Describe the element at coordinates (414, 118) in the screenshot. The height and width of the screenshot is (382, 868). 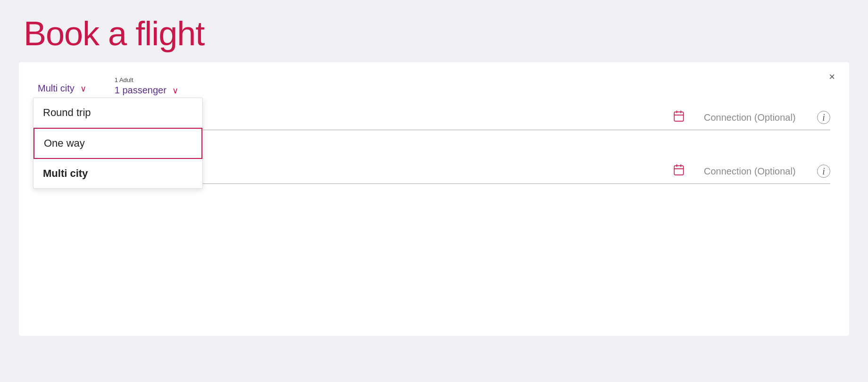
I see `flight-1-depart: Depart` at that location.